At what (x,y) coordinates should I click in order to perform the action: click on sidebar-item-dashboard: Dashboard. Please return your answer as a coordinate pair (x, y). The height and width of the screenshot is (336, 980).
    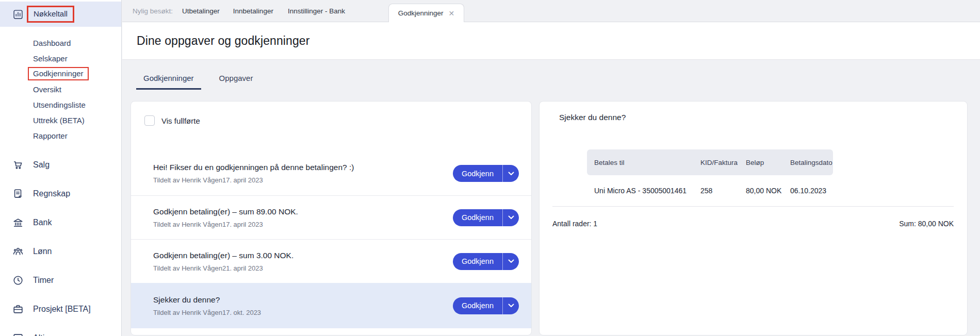
    Looking at the image, I should click on (77, 43).